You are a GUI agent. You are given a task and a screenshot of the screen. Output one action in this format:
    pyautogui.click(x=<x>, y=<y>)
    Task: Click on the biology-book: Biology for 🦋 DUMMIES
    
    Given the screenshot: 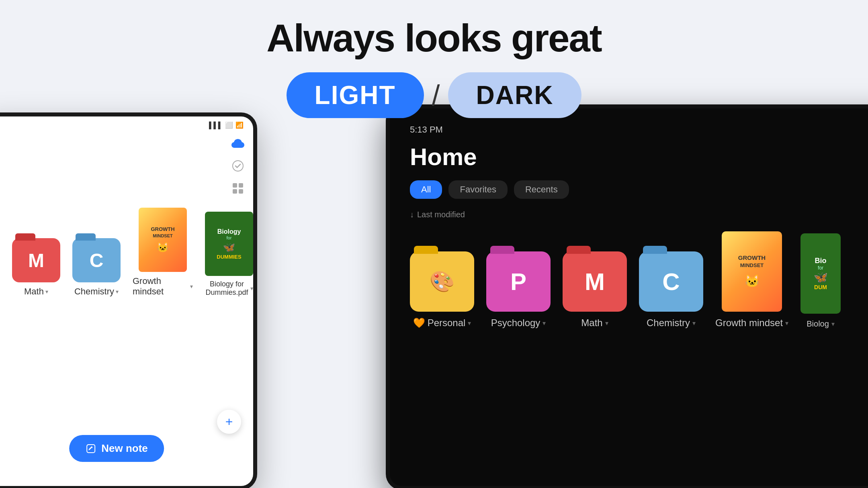 What is the action you would take?
    pyautogui.click(x=229, y=244)
    